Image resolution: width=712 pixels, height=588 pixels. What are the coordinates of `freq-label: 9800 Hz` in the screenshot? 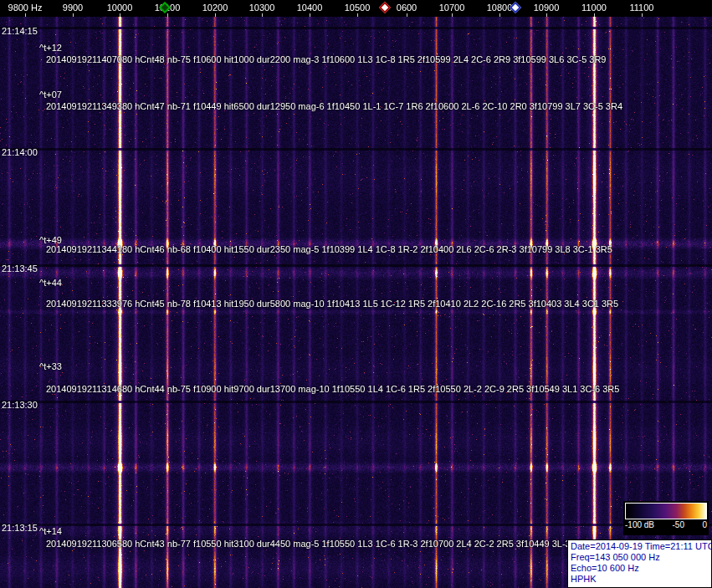 It's located at (25, 8).